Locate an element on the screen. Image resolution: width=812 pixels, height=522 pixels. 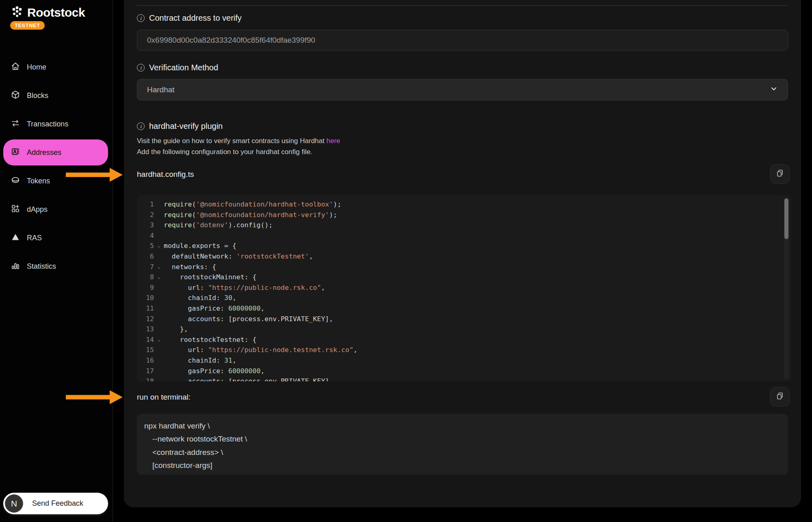
terminal-line: [constructor-args] is located at coordinates (466, 465).